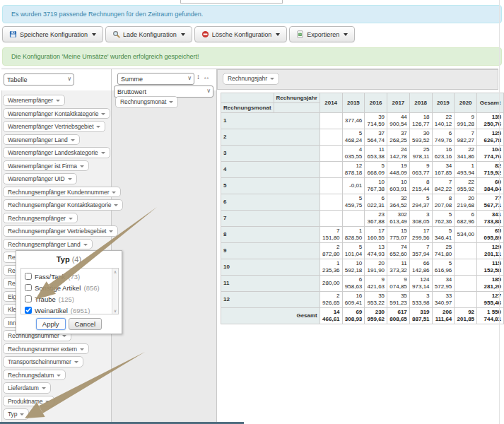 This screenshot has height=424, width=504. I want to click on field-pill-label: Rechnungsempfänger, so click(37, 218).